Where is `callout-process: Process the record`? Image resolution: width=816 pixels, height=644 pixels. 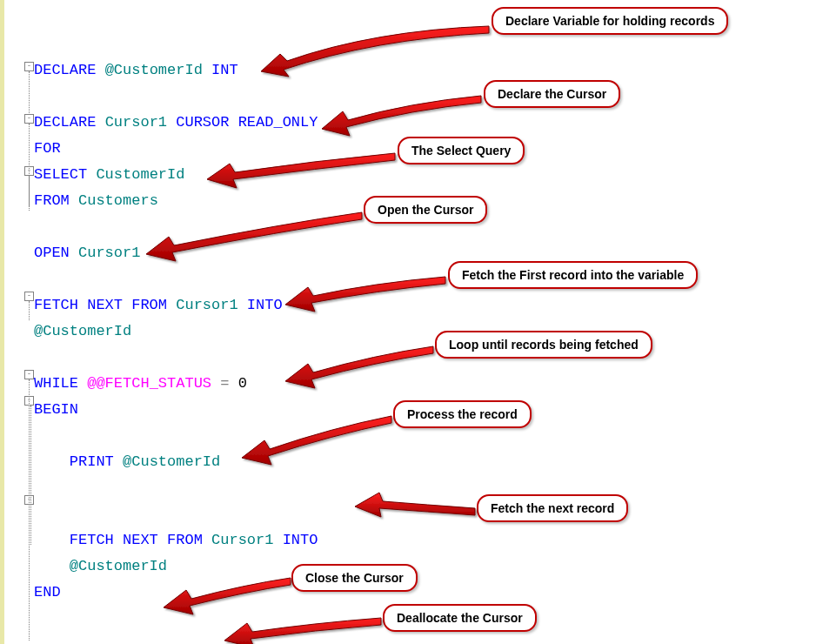 callout-process: Process the record is located at coordinates (463, 414).